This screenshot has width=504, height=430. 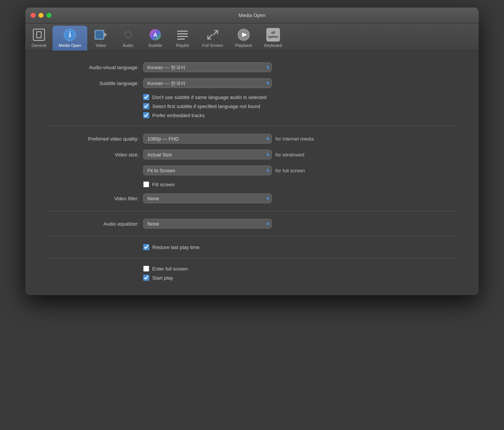 What do you see at coordinates (155, 35) in the screenshot?
I see `svg-text: A` at bounding box center [155, 35].